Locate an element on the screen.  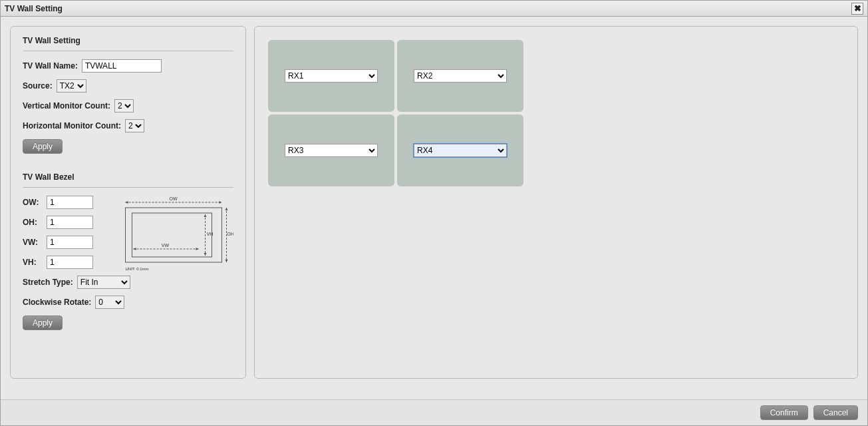
settings-section-title: TV Wall Setting is located at coordinates (128, 44).